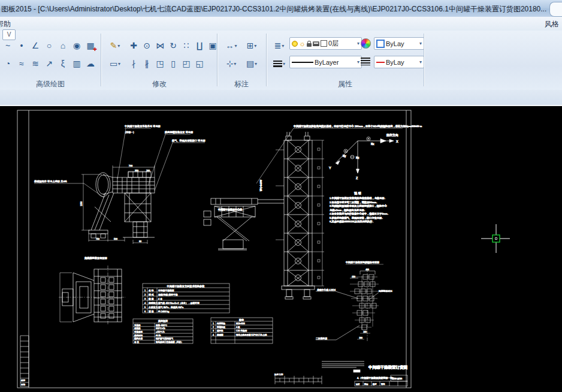 The width and height of the screenshot is (562, 392). I want to click on svg-text: 160, so click(361, 338).